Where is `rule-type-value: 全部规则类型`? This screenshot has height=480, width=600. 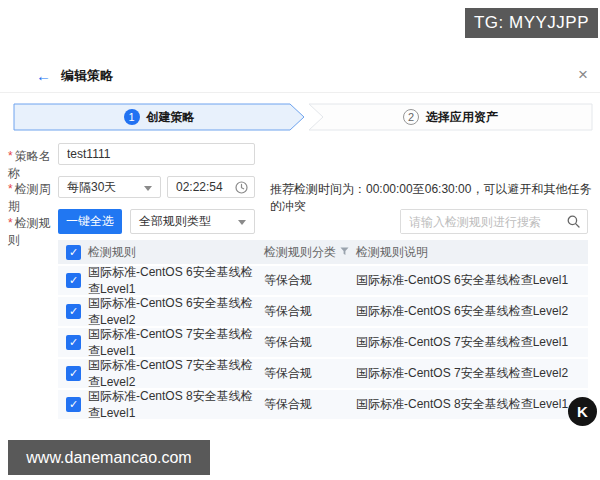 rule-type-value: 全部规则类型 is located at coordinates (175, 222).